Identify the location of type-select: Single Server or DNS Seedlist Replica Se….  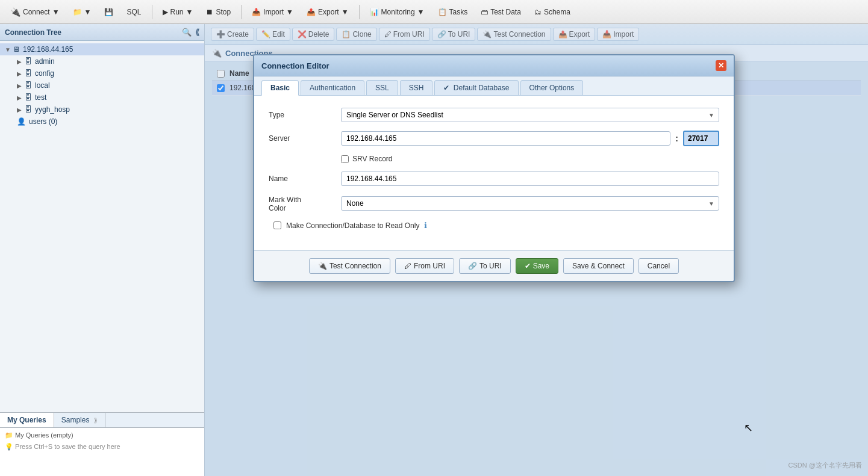
(530, 115).